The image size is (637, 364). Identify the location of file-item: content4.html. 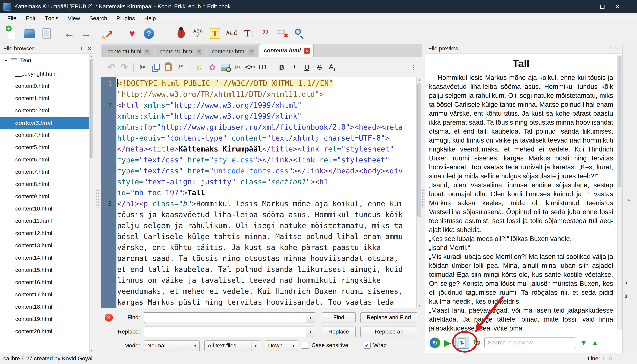
(45, 135).